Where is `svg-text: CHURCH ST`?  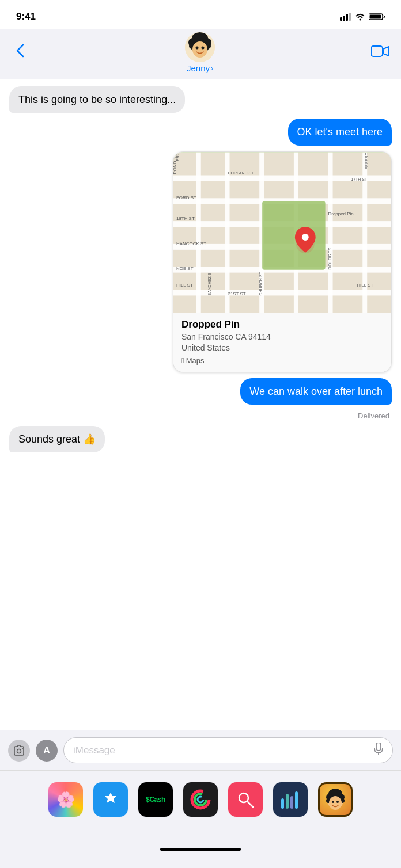
svg-text: CHURCH ST is located at coordinates (260, 283).